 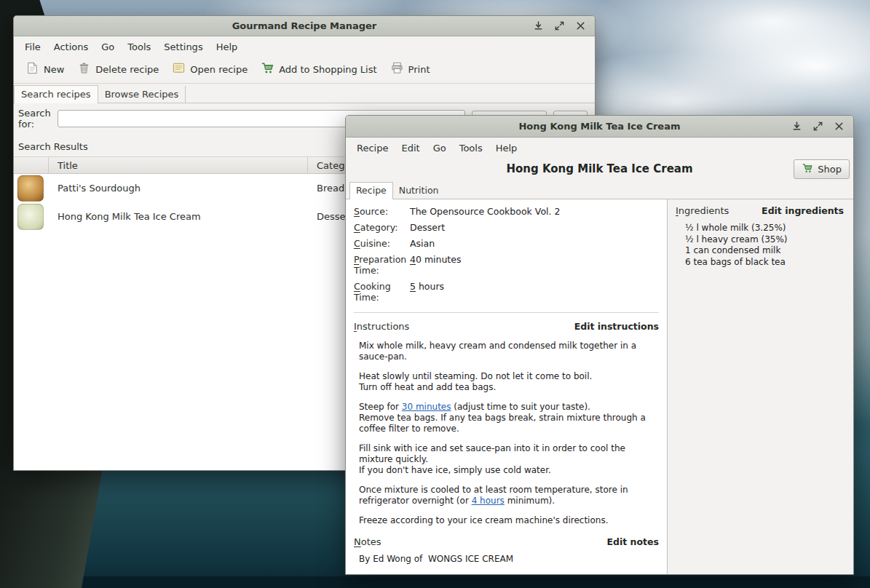 I want to click on recipe-header: Hong Kong Milk Tea Ice Cream Shop, so click(x=600, y=169).